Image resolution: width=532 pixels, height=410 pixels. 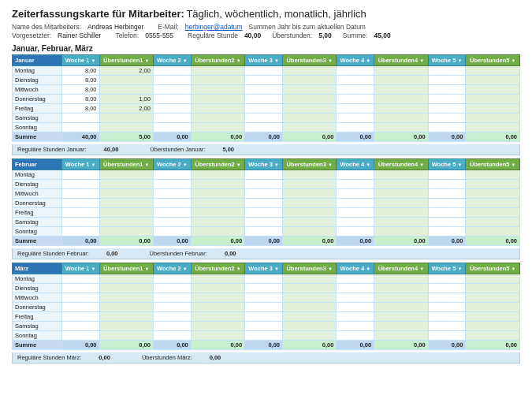 What do you see at coordinates (447, 298) in the screenshot?
I see `cell-2-2-w5` at bounding box center [447, 298].